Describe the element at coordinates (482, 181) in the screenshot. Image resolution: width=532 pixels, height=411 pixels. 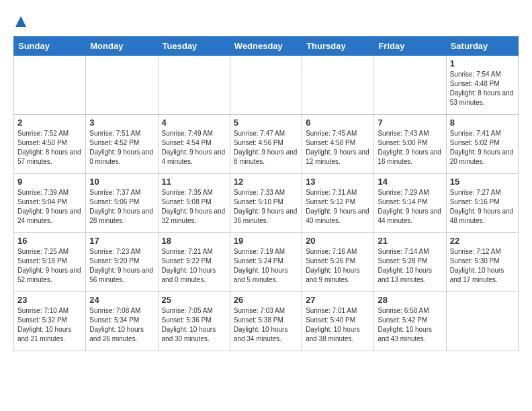
I see `day-number: 15` at that location.